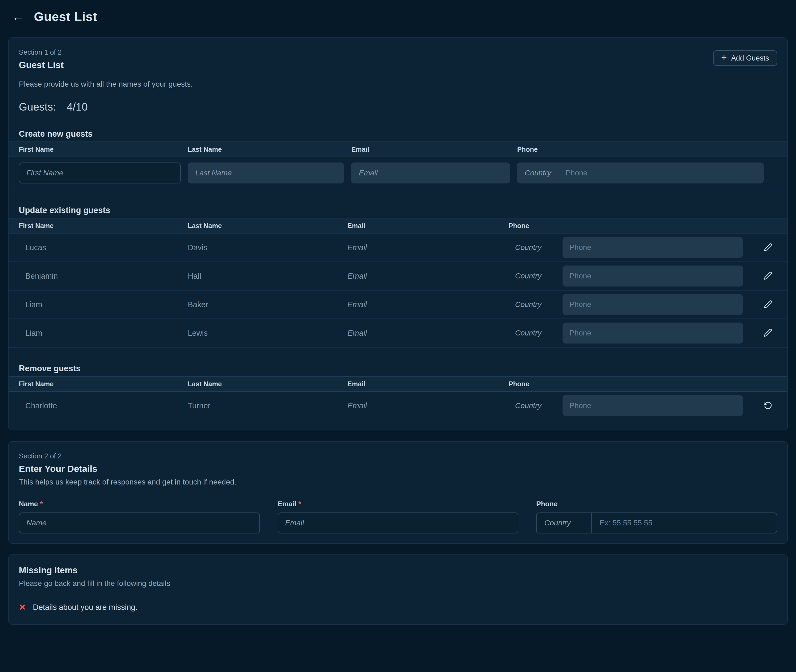 This screenshot has width=796, height=672. Describe the element at coordinates (398, 607) in the screenshot. I see `missing-item: ✕ Details about you are missing.` at that location.